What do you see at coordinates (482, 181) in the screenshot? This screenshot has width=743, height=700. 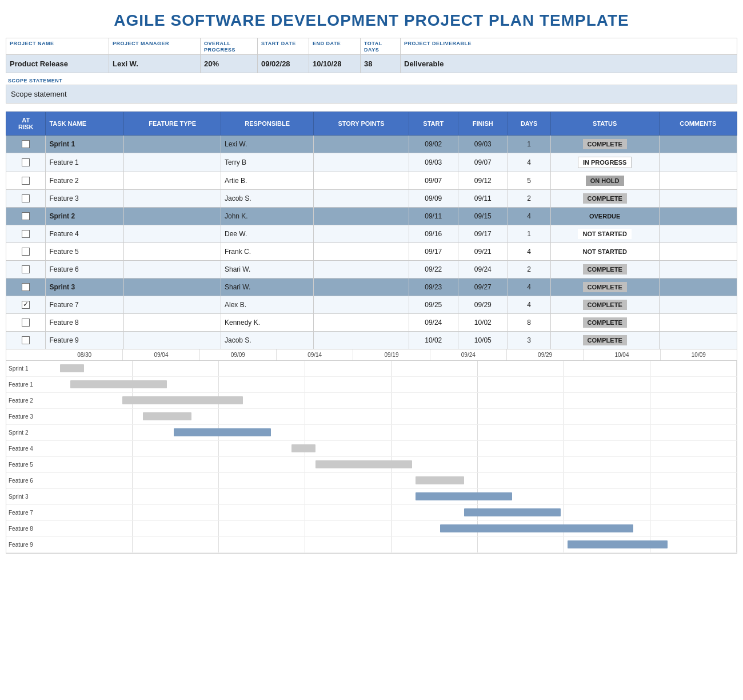 I see `finish-cell: 09/12` at bounding box center [482, 181].